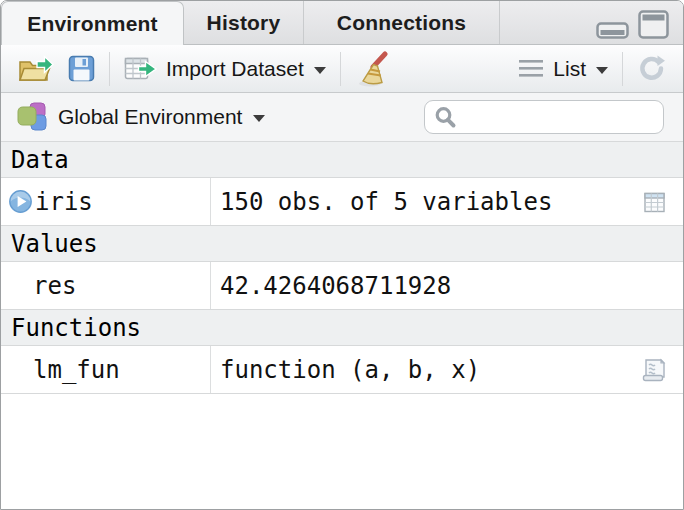 The width and height of the screenshot is (684, 510). Describe the element at coordinates (402, 22) in the screenshot. I see `tab-connections: Connections` at that location.